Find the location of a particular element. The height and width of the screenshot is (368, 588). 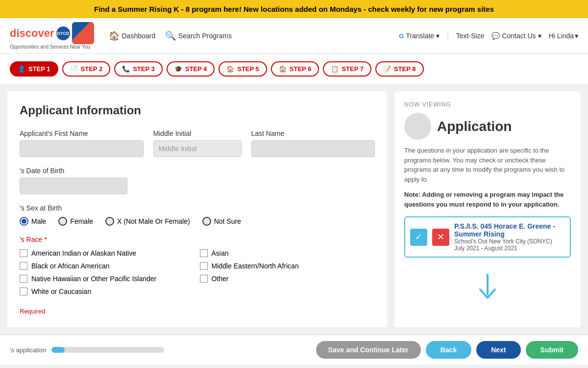

first-name-label: Applicant's First Name is located at coordinates (81, 133).